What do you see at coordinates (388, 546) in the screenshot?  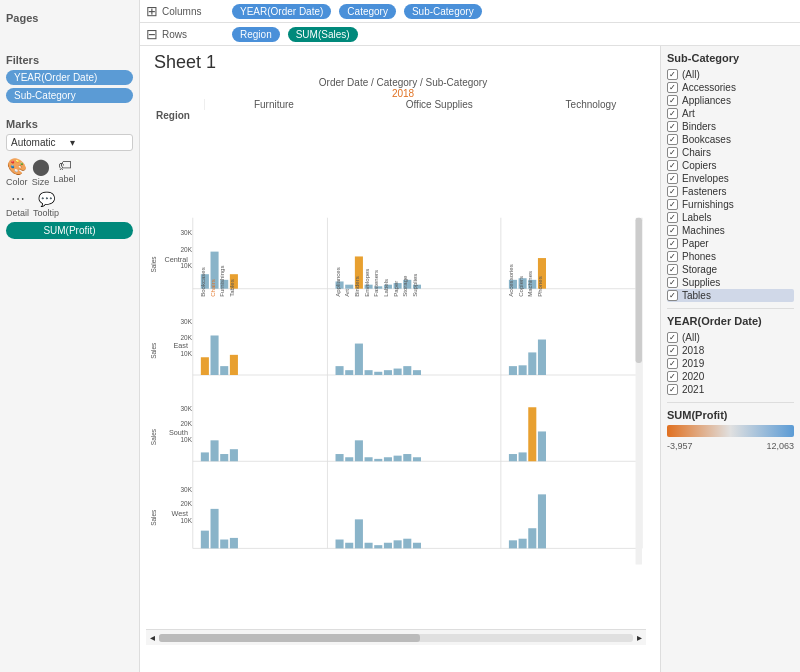 I see `bar-west-labels` at bounding box center [388, 546].